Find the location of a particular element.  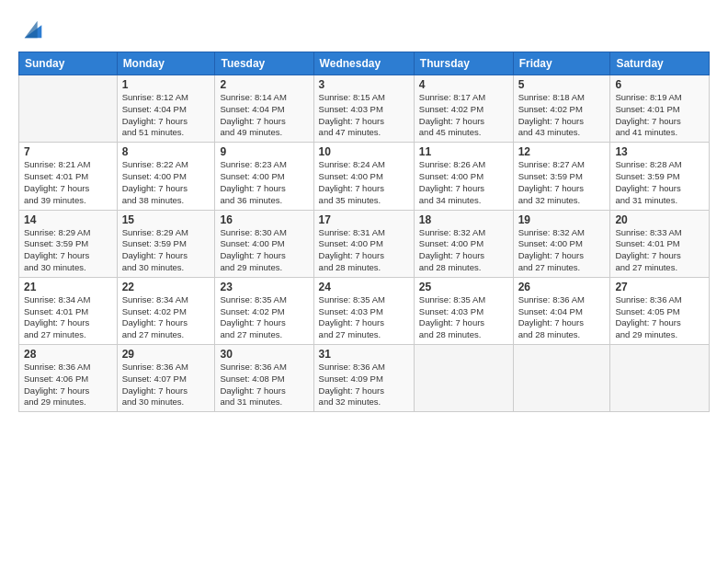

calendar-week-row: 28Sunrise: 8:36 AMSunset: 4:06 PMDayligh… is located at coordinates (364, 379).